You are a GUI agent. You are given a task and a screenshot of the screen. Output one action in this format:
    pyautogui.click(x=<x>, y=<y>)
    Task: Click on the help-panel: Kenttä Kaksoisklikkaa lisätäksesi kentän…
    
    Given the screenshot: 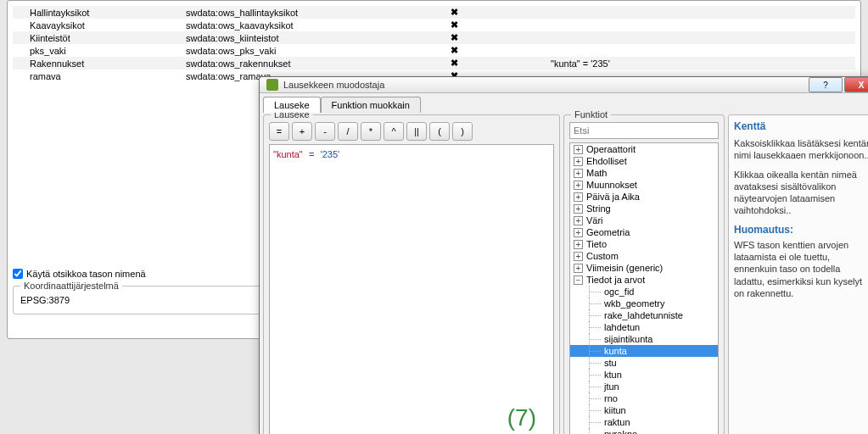 What is the action you would take?
    pyautogui.click(x=798, y=275)
    